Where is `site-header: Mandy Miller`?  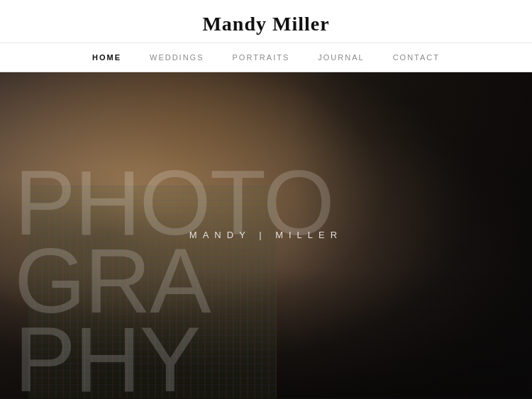
site-header: Mandy Miller is located at coordinates (266, 21).